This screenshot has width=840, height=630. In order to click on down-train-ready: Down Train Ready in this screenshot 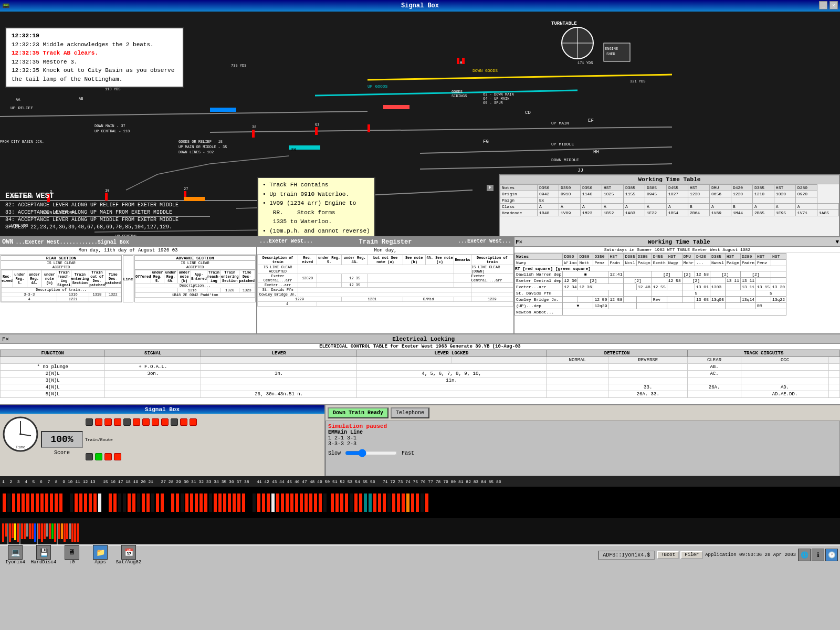, I will do `click(358, 413)`.